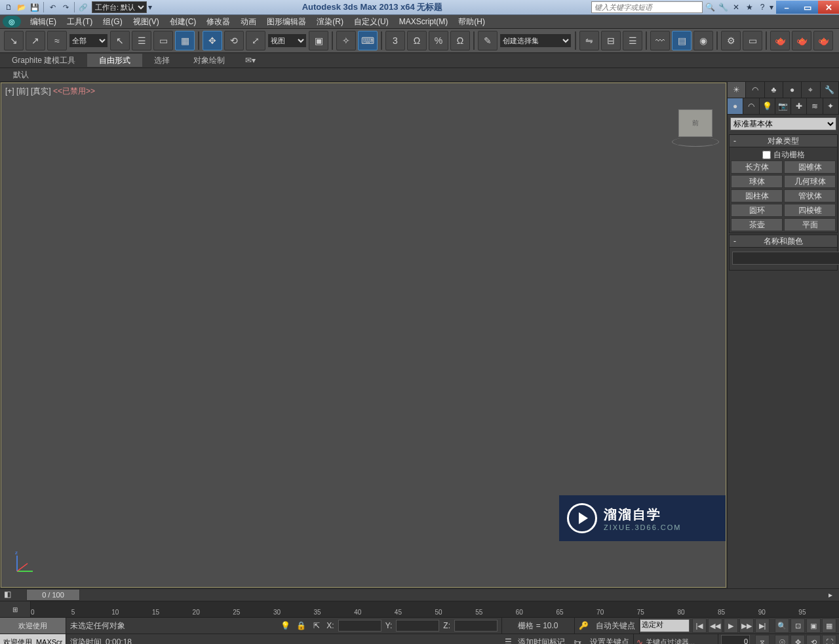 This screenshot has height=644, width=839. I want to click on prev-frame-icon: ◀◀, so click(715, 626).